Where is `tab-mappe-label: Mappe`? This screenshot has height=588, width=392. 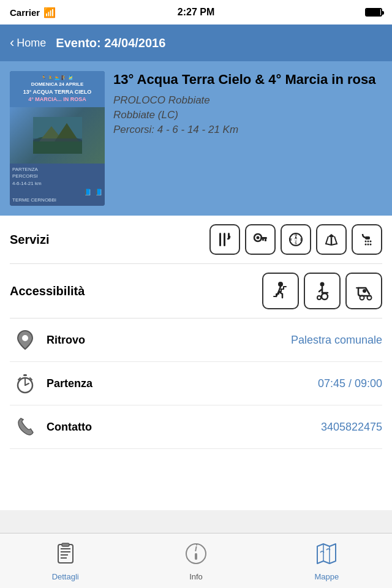
tab-mappe-label: Mappe is located at coordinates (326, 577).